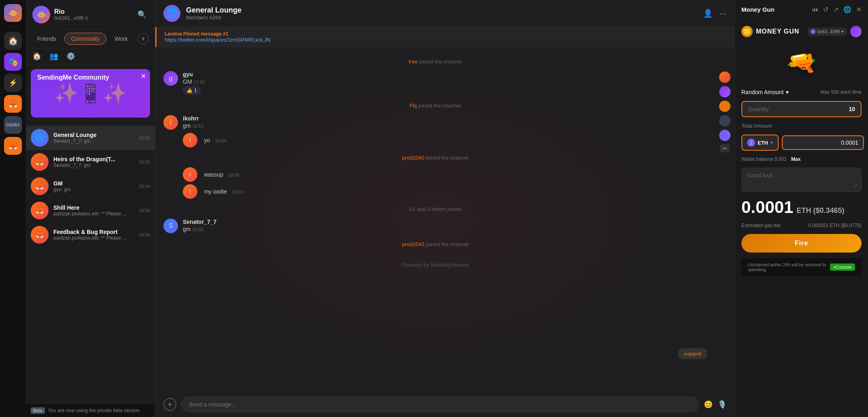 The height and width of the screenshot is (417, 868). I want to click on chevron-down-icon: ▾, so click(843, 32).